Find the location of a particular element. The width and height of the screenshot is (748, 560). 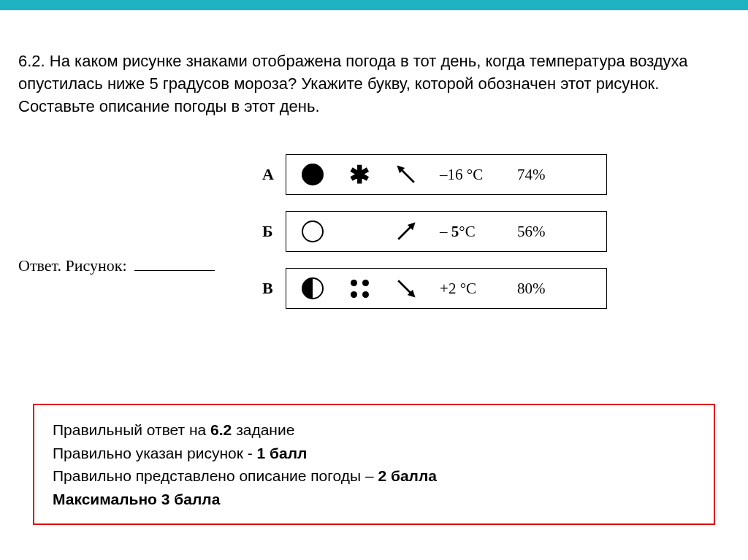

question-body: На каком рисунке знаками отображена пого… is located at coordinates (354, 83).